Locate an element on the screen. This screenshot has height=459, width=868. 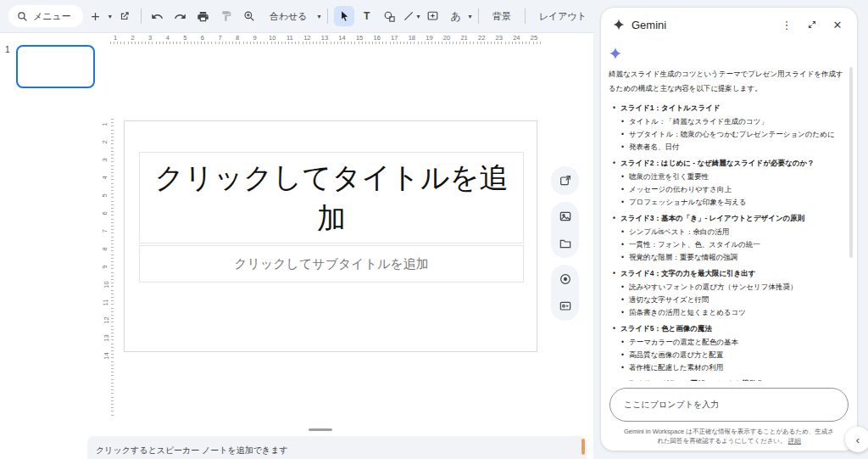
toolbar-separator is located at coordinates (526, 16).